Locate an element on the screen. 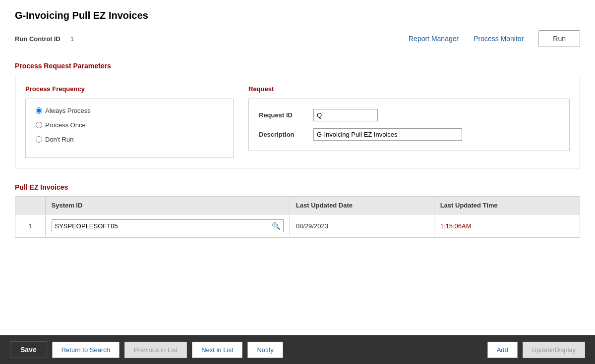 The height and width of the screenshot is (364, 595). pull-ez-table-wrapper: System ID Last Updated Date Last Updated… is located at coordinates (298, 217).